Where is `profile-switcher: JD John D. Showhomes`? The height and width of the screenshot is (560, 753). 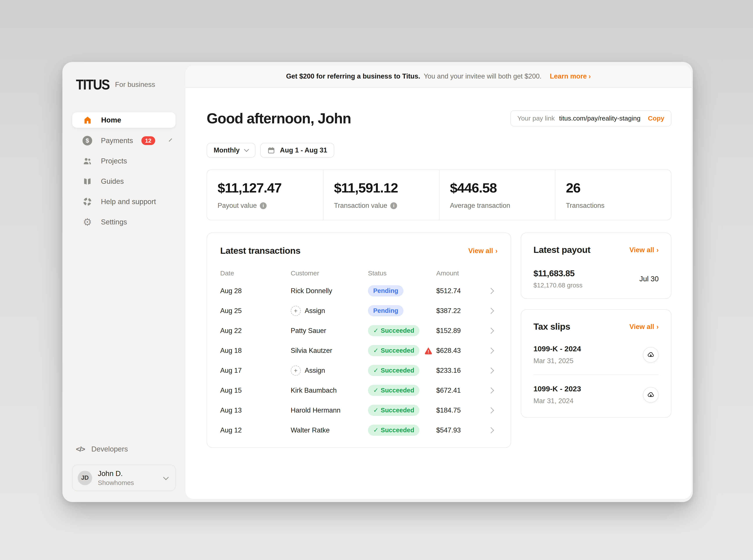 profile-switcher: JD John D. Showhomes is located at coordinates (124, 478).